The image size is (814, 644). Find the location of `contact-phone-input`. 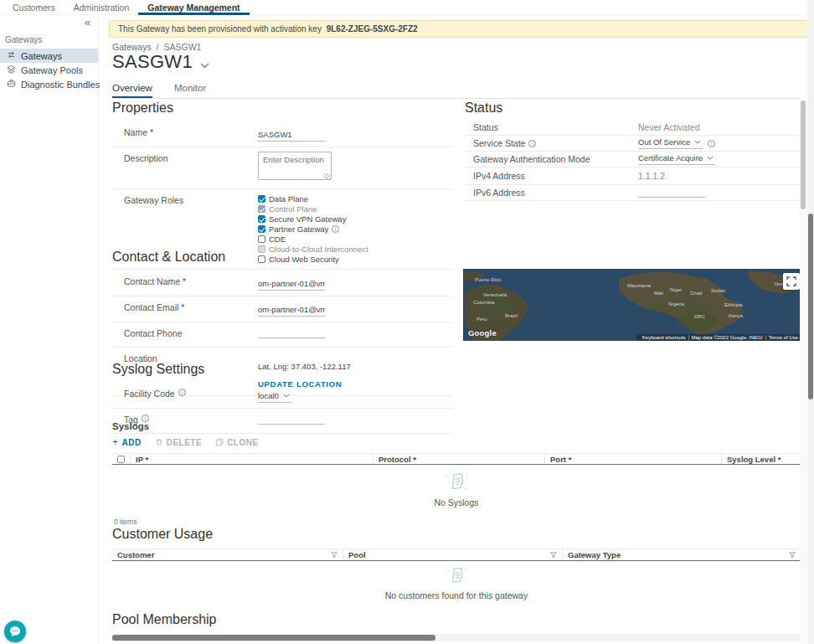

contact-phone-input is located at coordinates (291, 333).